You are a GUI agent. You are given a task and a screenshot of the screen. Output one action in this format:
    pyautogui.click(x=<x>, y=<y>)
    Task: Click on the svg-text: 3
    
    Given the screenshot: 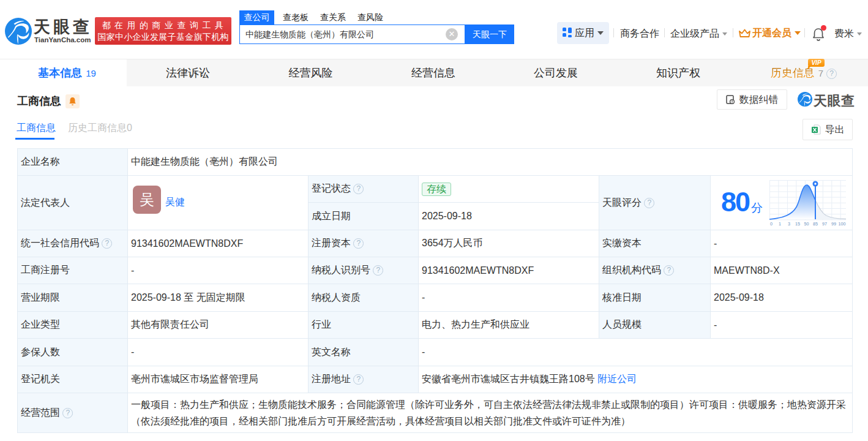 What is the action you would take?
    pyautogui.click(x=789, y=224)
    